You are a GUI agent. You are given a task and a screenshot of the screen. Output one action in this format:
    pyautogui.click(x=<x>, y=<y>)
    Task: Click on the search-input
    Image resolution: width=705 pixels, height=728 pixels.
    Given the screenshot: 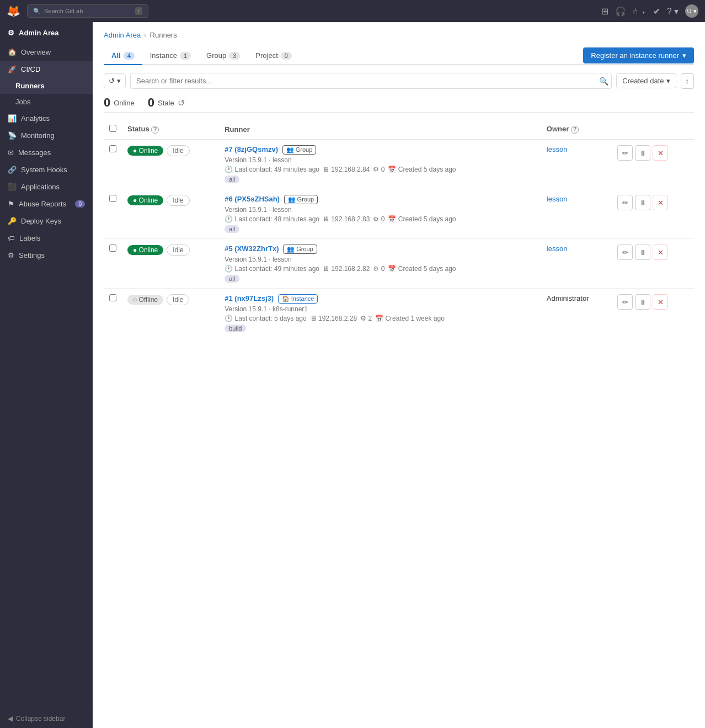 What is the action you would take?
    pyautogui.click(x=371, y=81)
    